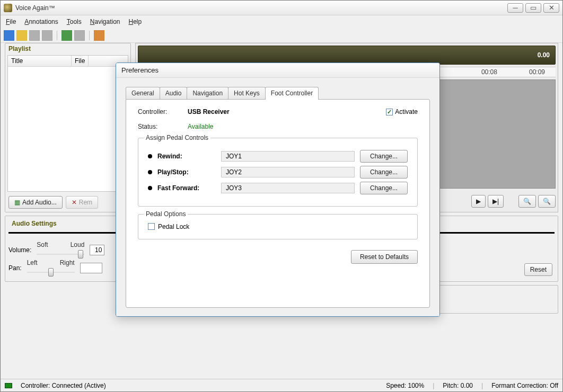 The height and width of the screenshot is (392, 563). I want to click on activate-label: Activate, so click(406, 112).